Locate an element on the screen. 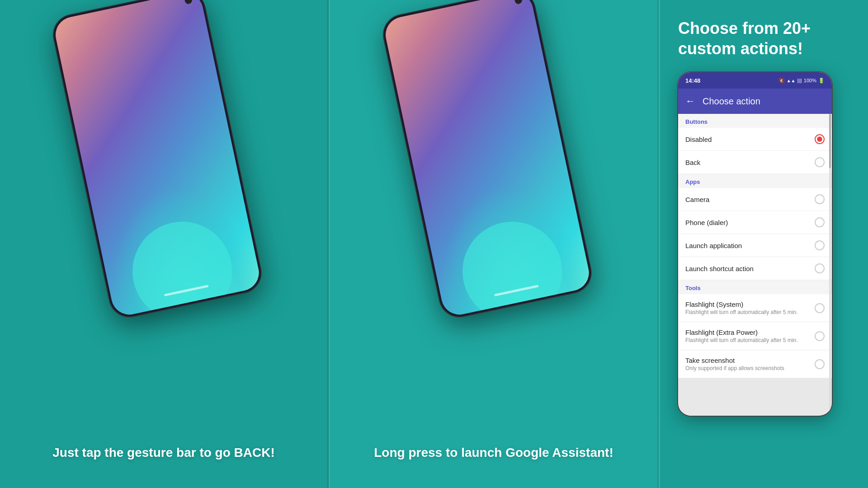  radio-flashlight-system is located at coordinates (820, 308).